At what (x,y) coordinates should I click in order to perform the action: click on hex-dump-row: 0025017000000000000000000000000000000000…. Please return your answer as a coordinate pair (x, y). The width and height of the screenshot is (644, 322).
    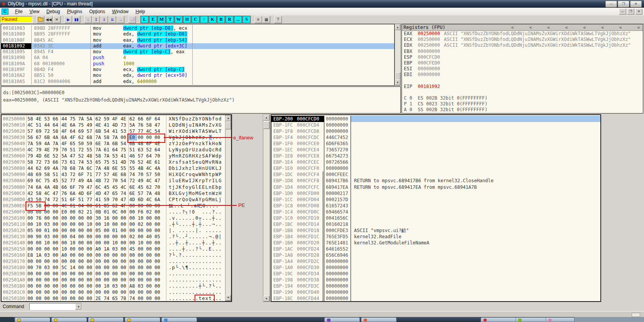
    Looking at the image, I should click on (117, 261).